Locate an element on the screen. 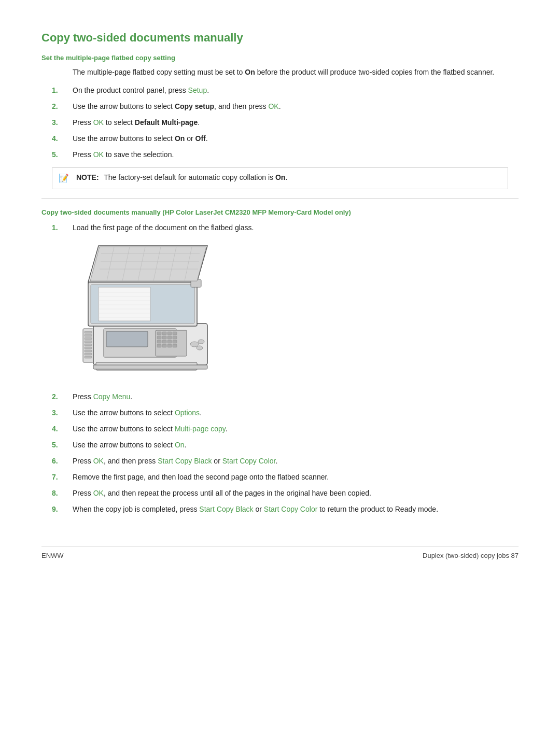  step-2-5: 5. Use the arrow buttons to select On. is located at coordinates (285, 445).